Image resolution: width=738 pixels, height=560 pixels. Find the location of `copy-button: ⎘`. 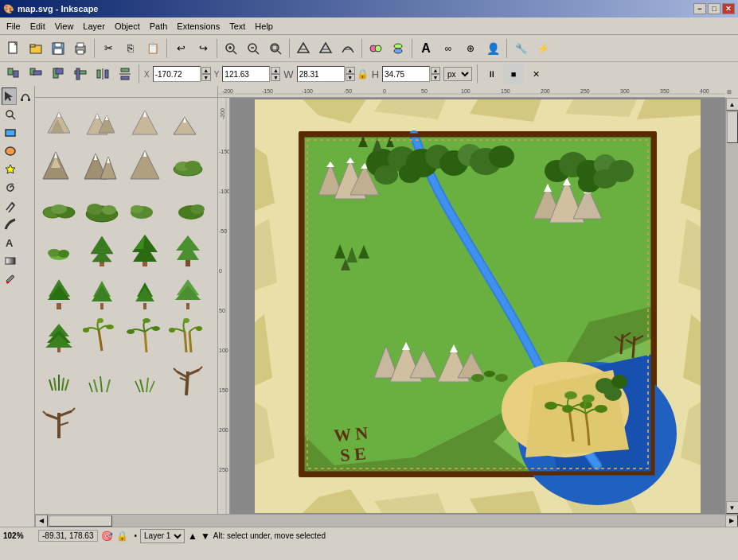

copy-button: ⎘ is located at coordinates (131, 49).